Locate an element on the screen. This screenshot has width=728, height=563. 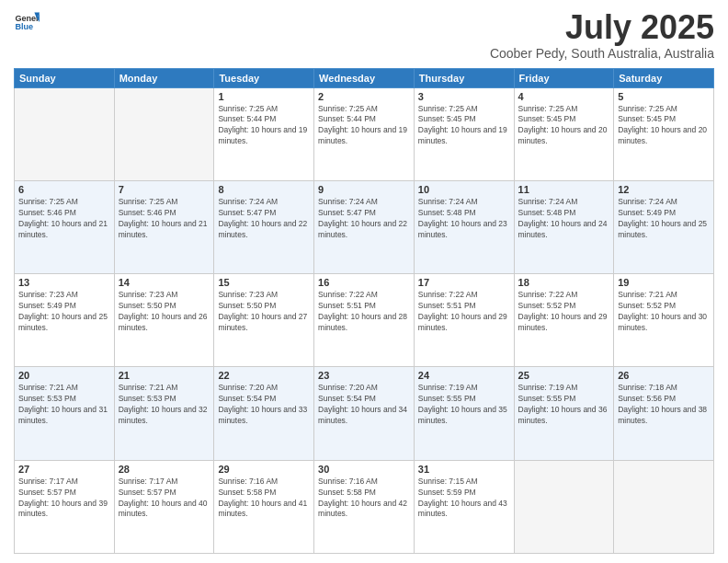
calendar-header-saturday: Saturday is located at coordinates (664, 77).